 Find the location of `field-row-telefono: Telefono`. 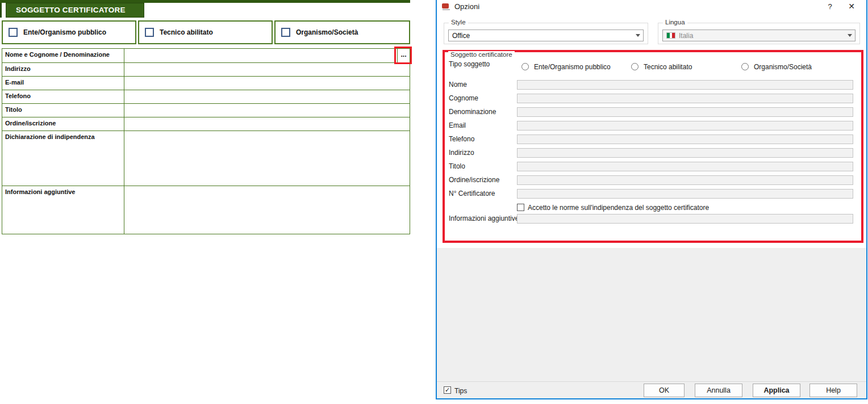

field-row-telefono: Telefono is located at coordinates (652, 140).